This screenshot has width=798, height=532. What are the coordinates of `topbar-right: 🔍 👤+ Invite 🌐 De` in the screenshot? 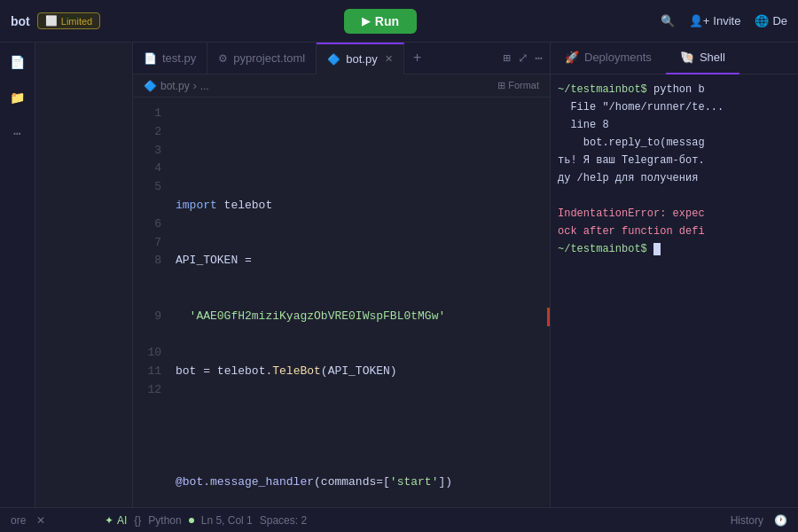 It's located at (724, 21).